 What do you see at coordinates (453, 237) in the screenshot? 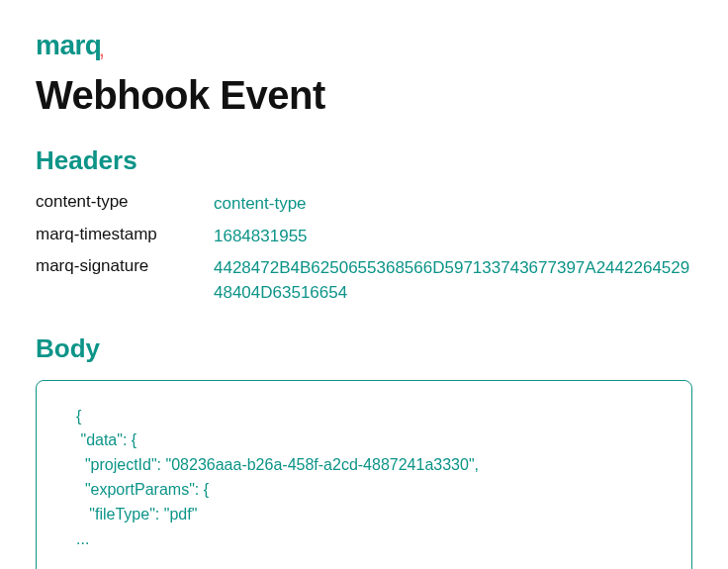
I see `header-value: 1684831955` at bounding box center [453, 237].